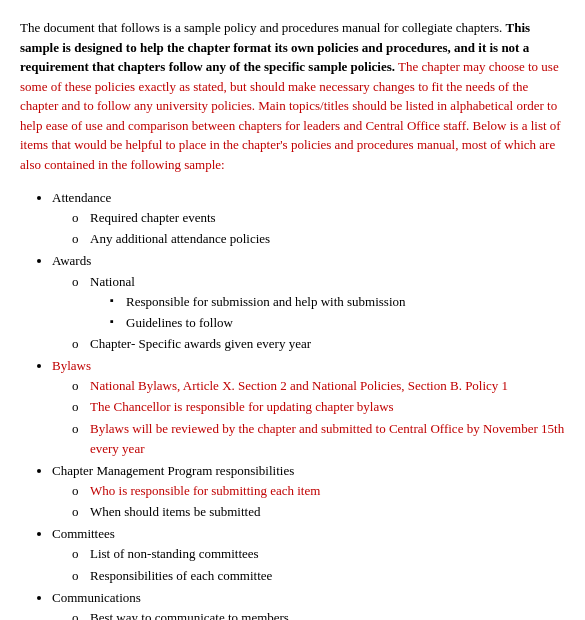  I want to click on circle-list: National Bylaws, Article X. Section 2 an…, so click(308, 418).